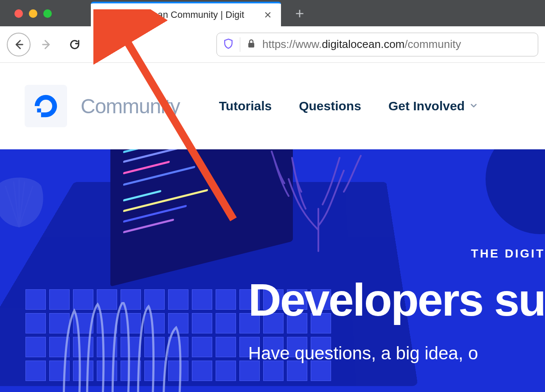  I want to click on url-path: /community, so click(433, 44).